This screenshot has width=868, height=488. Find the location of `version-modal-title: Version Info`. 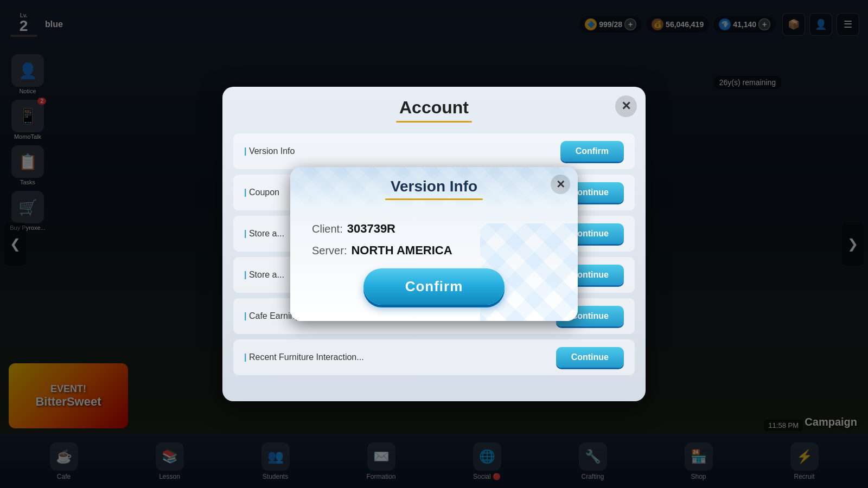

version-modal-title: Version Info is located at coordinates (434, 187).